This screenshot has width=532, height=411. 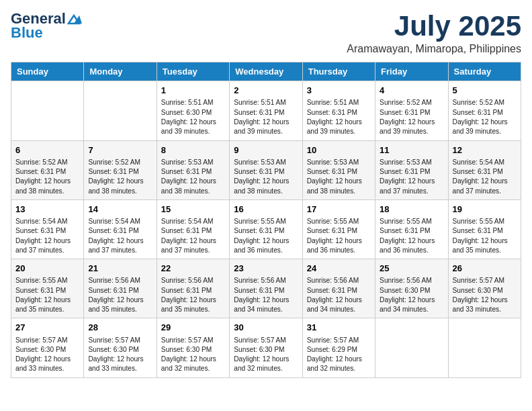 What do you see at coordinates (339, 150) in the screenshot?
I see `day-number: 10` at bounding box center [339, 150].